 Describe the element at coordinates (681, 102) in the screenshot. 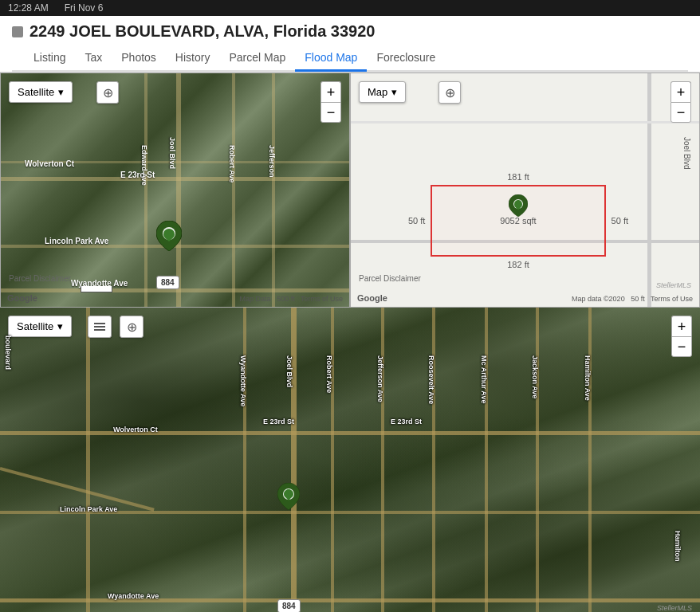

I see `right-zoom-controls: + −` at that location.